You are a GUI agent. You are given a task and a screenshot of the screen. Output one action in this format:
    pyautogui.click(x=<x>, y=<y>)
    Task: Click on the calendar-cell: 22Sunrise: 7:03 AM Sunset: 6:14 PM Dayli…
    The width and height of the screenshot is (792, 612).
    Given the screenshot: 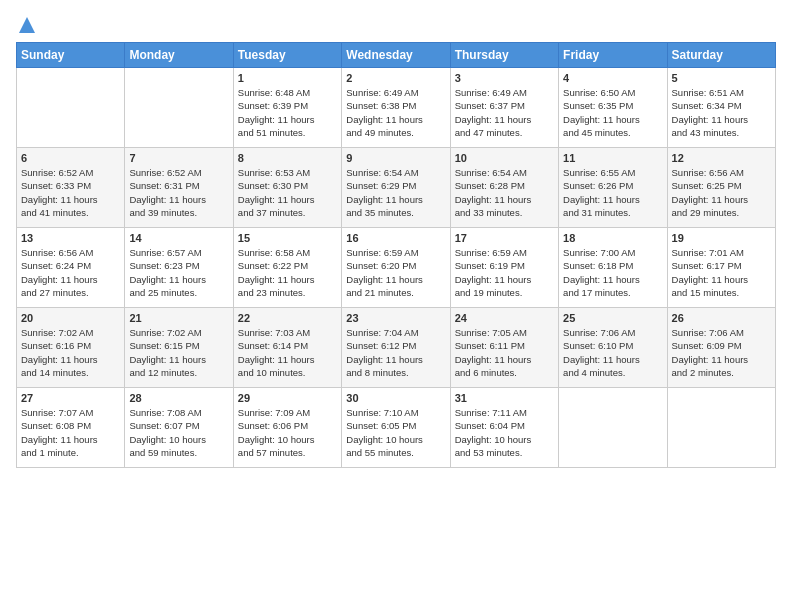 What is the action you would take?
    pyautogui.click(x=287, y=348)
    